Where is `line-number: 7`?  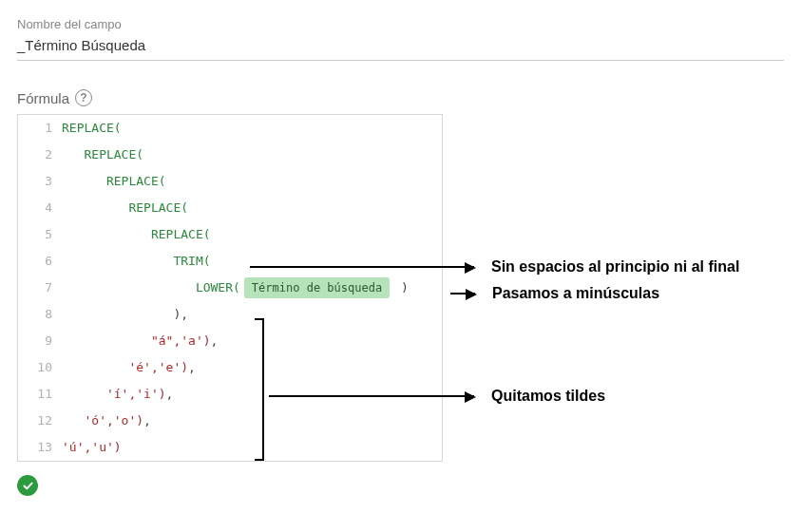 line-number: 7 is located at coordinates (40, 288).